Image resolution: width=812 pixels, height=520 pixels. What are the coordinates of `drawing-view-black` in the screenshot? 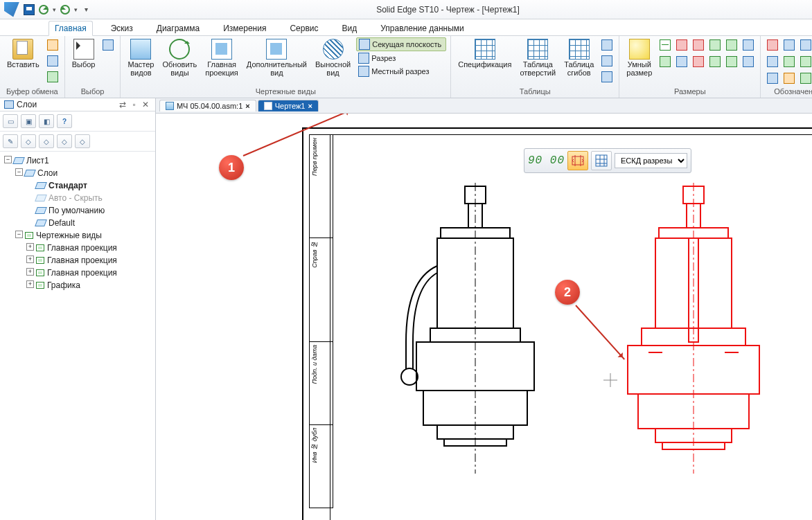 It's located at (475, 330).